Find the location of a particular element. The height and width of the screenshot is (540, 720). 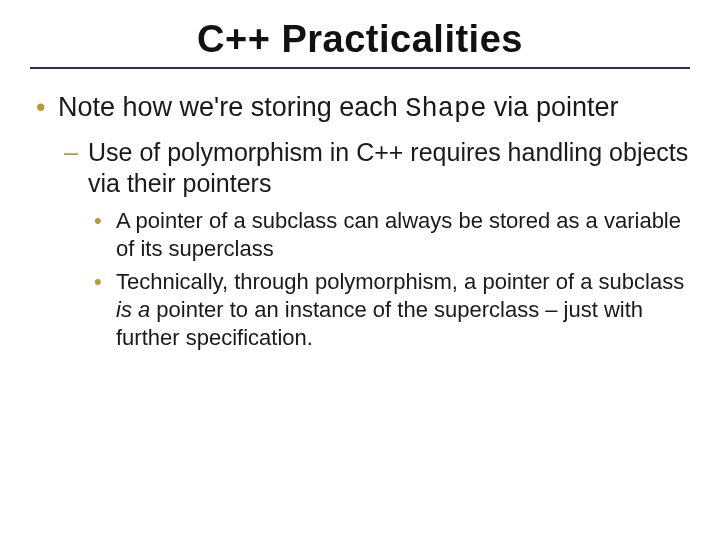

subsub-text-post: pointer to an instance of the superclass… is located at coordinates (380, 324).